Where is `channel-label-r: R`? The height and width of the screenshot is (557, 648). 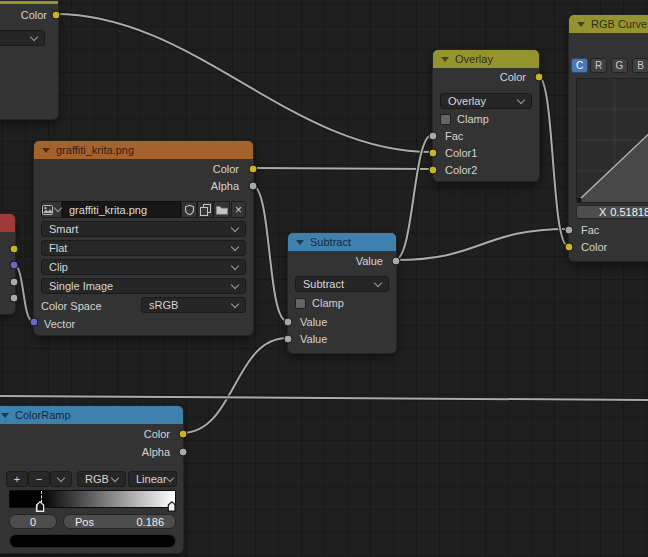 channel-label-r: R is located at coordinates (598, 66).